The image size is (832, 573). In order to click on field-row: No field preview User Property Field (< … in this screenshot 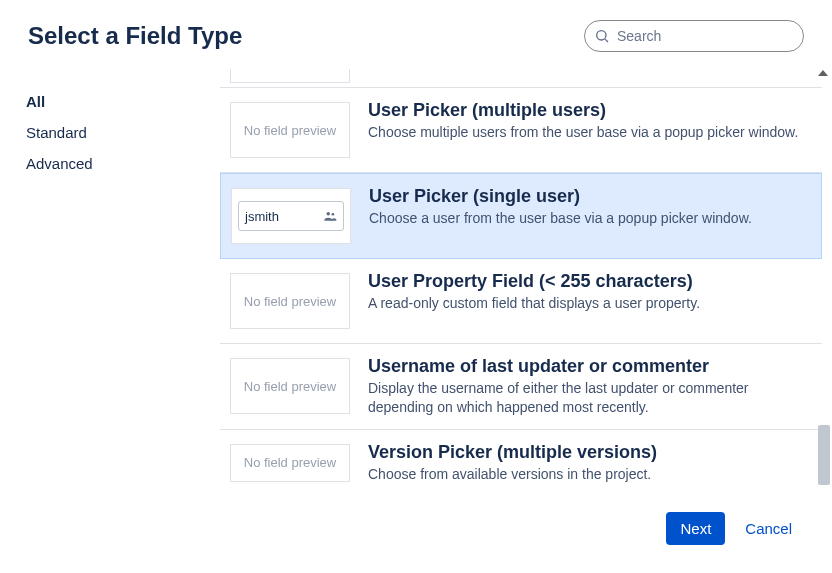, I will do `click(521, 302)`.